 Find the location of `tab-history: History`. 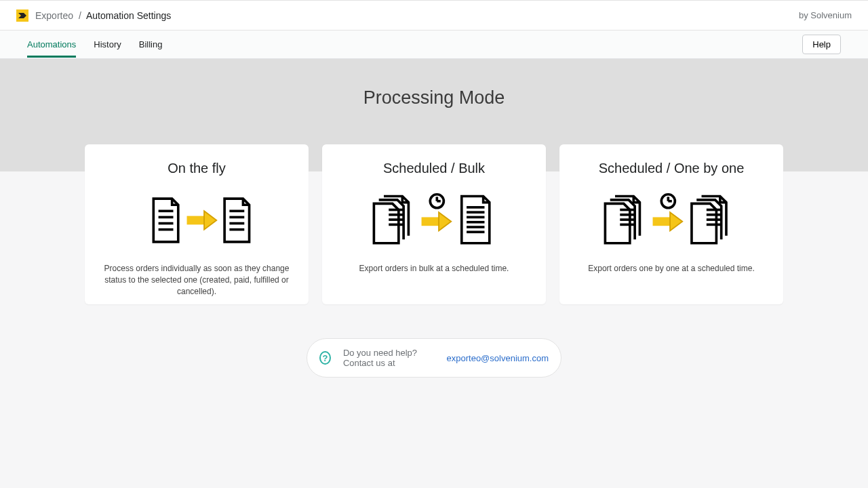

tab-history: History is located at coordinates (107, 45).